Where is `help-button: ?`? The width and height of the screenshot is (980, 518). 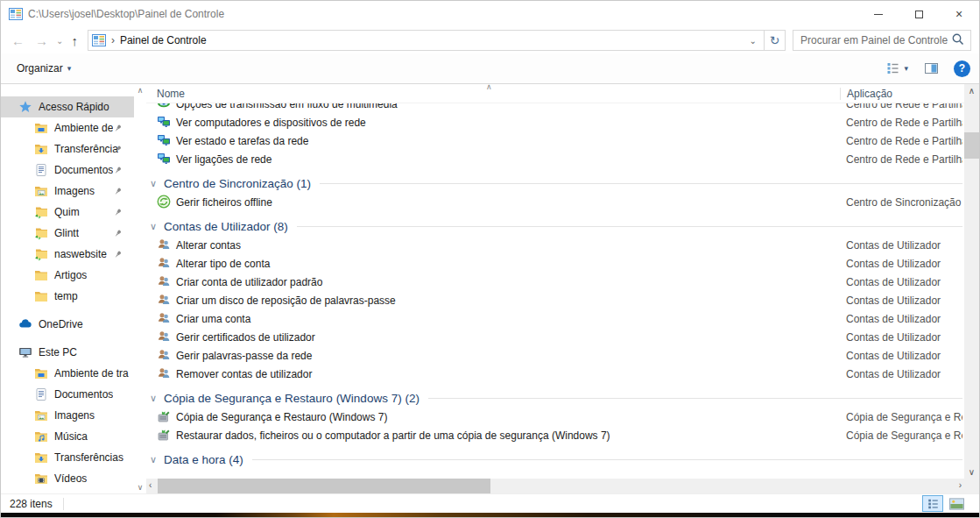 help-button: ? is located at coordinates (962, 68).